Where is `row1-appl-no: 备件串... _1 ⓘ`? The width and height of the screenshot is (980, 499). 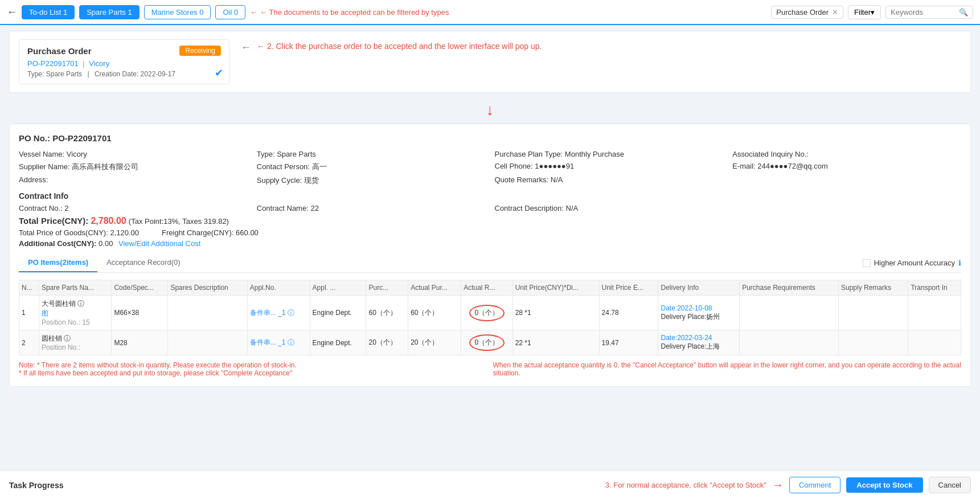
row1-appl-no: 备件串... _1 ⓘ is located at coordinates (278, 313).